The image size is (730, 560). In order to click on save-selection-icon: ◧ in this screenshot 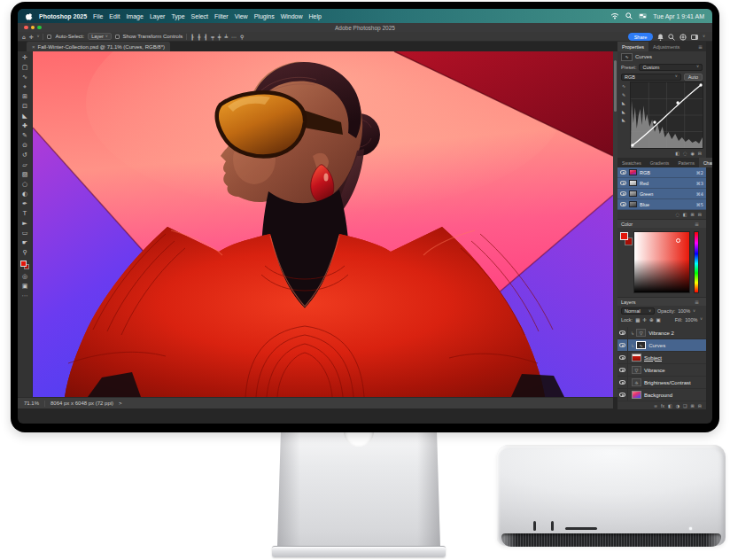, I will do `click(686, 214)`.